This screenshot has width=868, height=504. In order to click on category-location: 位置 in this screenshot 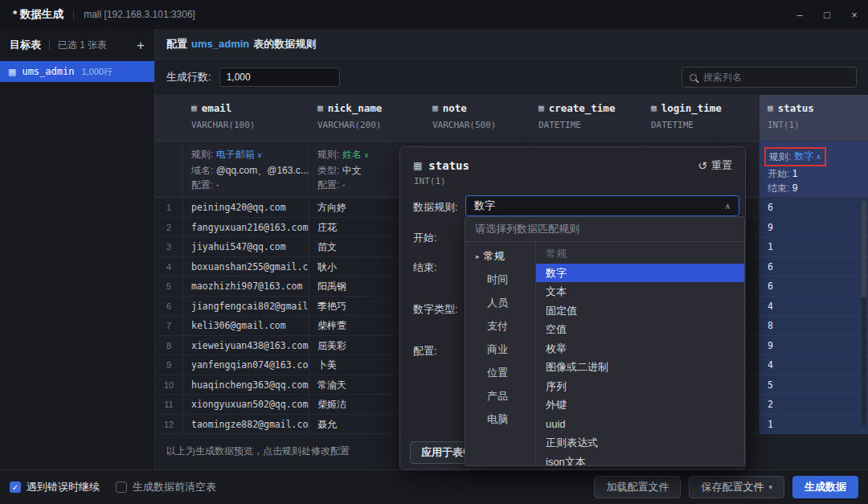, I will do `click(500, 373)`.